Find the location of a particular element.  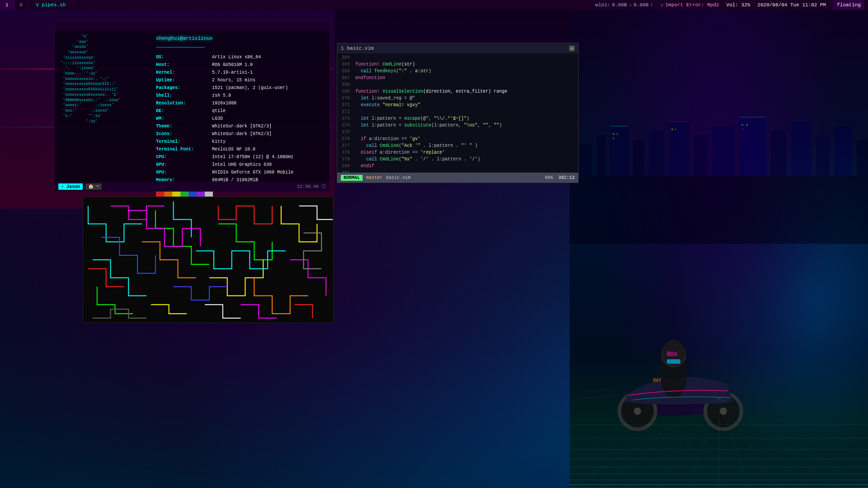

terminal-key: Terminal: is located at coordinates (183, 142).